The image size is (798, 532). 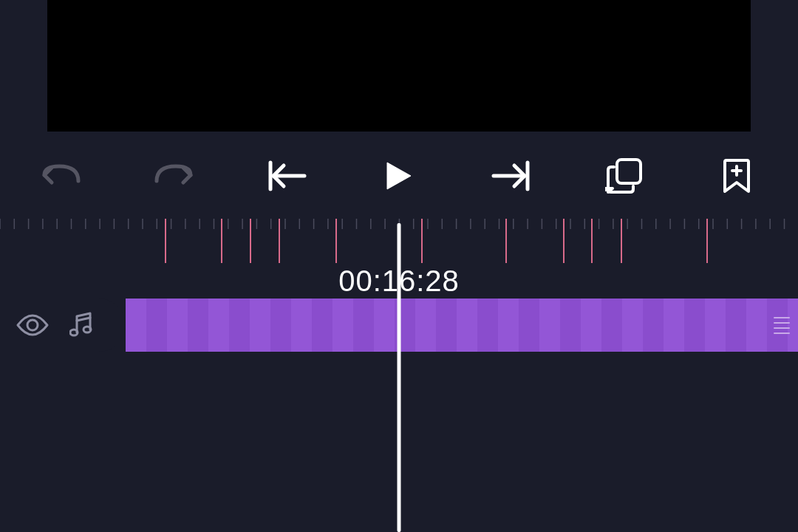 What do you see at coordinates (782, 325) in the screenshot?
I see `clip-resize-handle` at bounding box center [782, 325].